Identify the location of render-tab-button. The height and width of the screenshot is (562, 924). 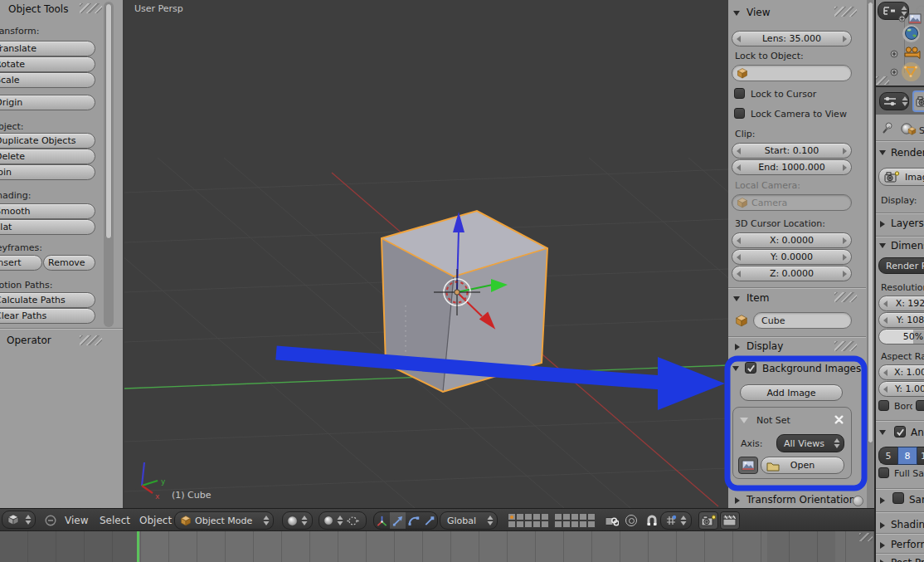
(918, 101).